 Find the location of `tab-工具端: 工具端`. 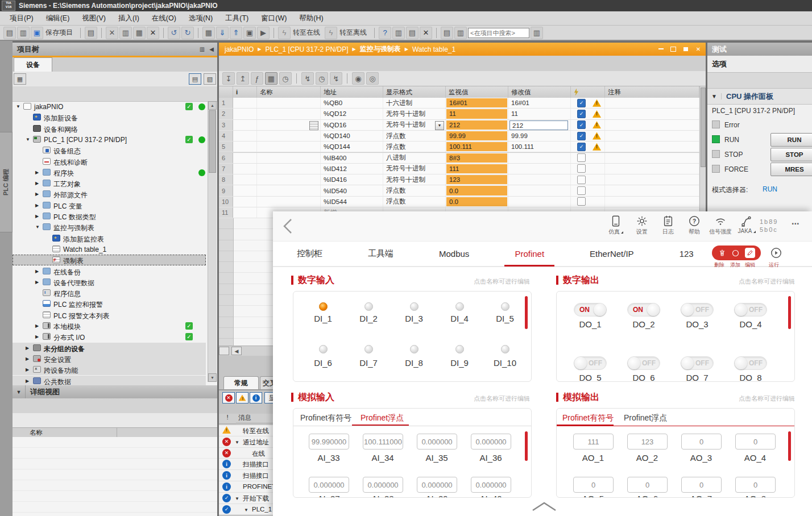

tab-工具端: 工具端 is located at coordinates (381, 253).